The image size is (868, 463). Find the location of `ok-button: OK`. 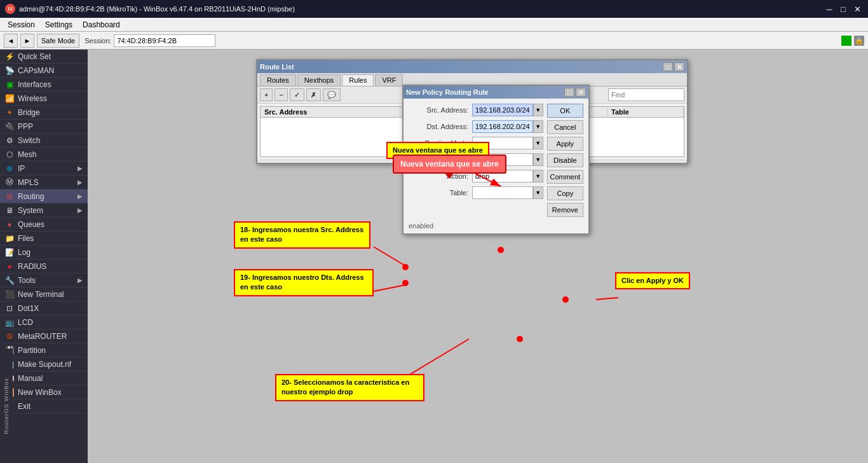

ok-button: OK is located at coordinates (566, 111).